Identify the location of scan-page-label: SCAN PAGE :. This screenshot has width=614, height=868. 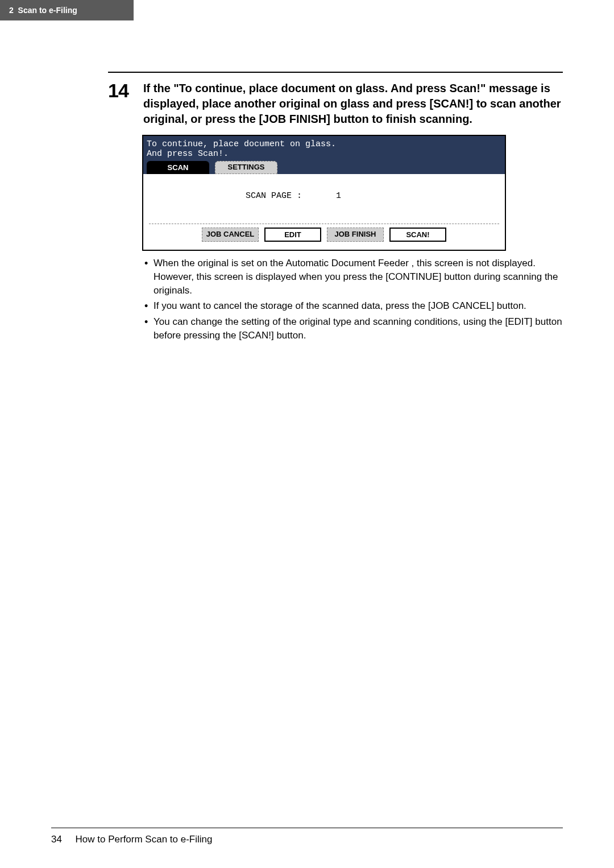
(274, 196).